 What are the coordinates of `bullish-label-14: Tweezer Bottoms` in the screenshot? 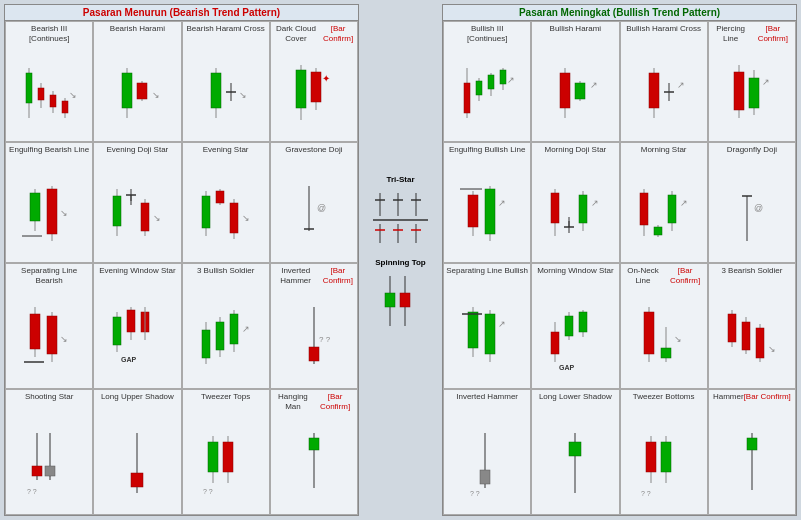 It's located at (664, 403).